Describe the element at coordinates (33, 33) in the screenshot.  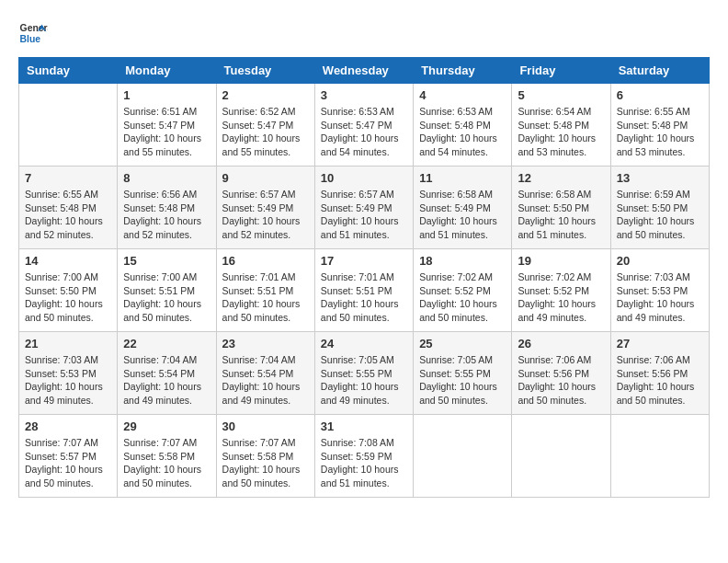
I see `logo: General Blue` at that location.